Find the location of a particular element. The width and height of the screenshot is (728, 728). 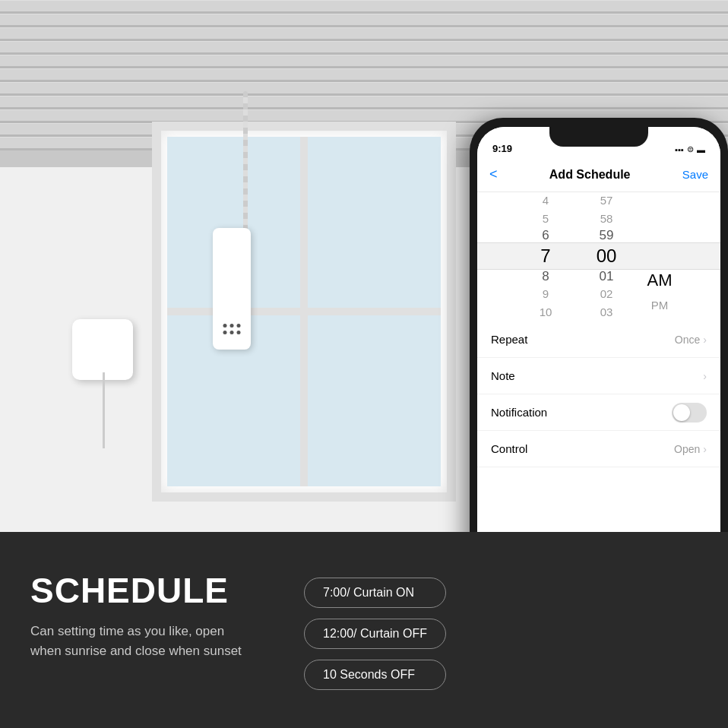

wifi-icon: ⊜ is located at coordinates (690, 149).